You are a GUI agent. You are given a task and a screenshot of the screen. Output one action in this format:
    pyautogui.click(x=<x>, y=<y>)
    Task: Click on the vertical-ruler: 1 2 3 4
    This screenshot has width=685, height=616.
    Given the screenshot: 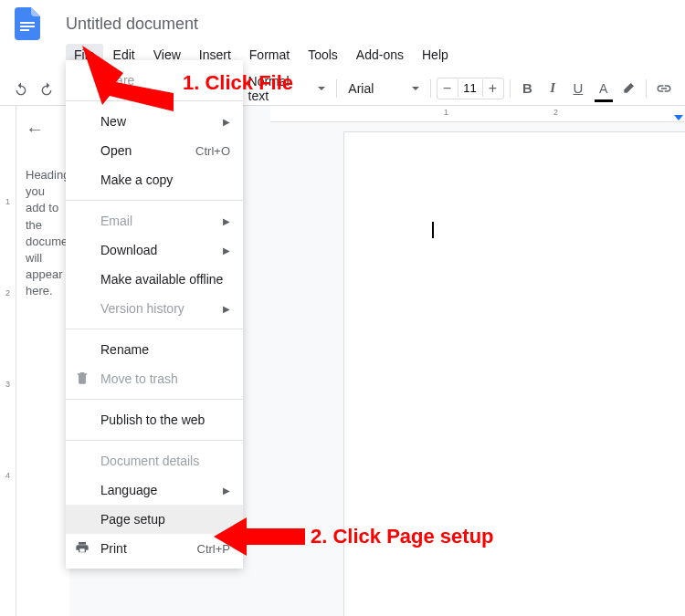 What is the action you would take?
    pyautogui.click(x=8, y=361)
    